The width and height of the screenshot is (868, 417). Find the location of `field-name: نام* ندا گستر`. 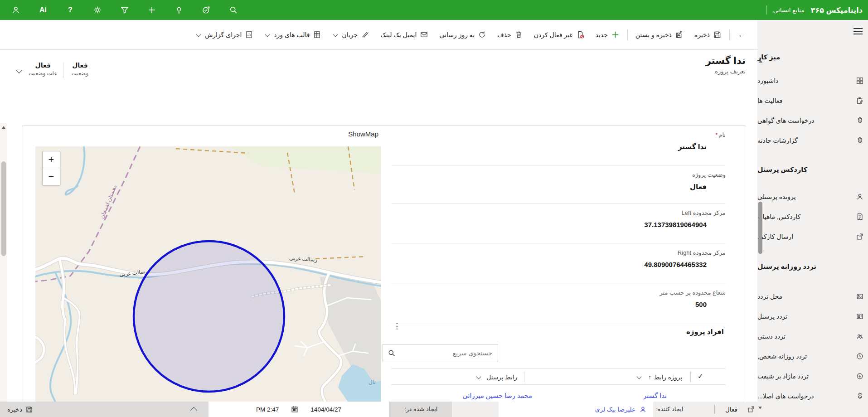

field-name: نام* ندا گستر is located at coordinates (558, 146).